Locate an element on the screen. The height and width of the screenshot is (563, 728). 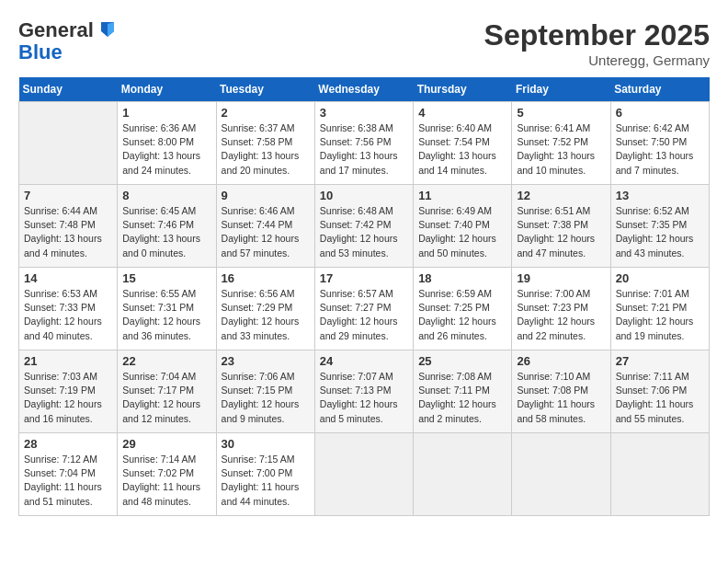
day-info: Sunrise: 7:10 AMSunset: 7:08 PMDaylight:… is located at coordinates (561, 397).